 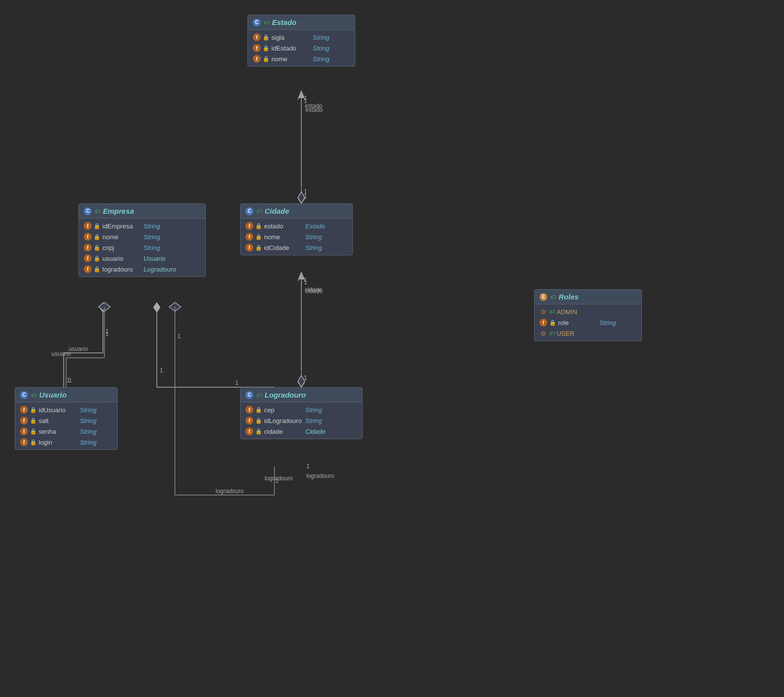 I want to click on enum-icon-roles: E, so click(x=543, y=297).